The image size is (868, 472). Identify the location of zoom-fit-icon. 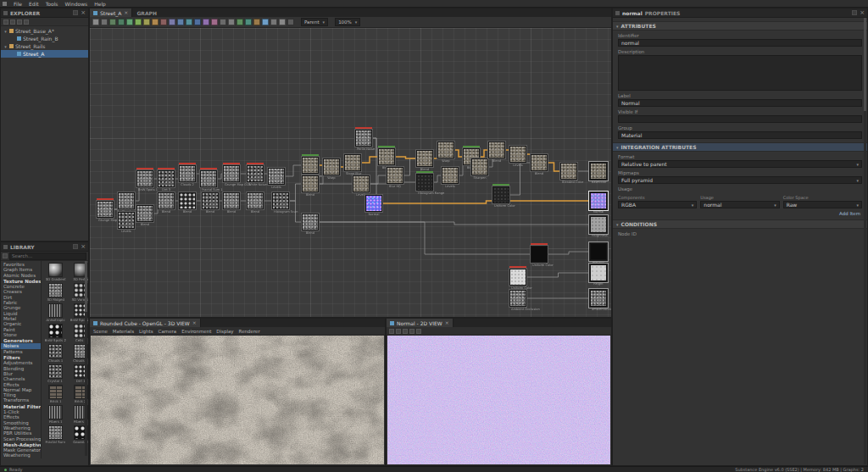
(398, 331).